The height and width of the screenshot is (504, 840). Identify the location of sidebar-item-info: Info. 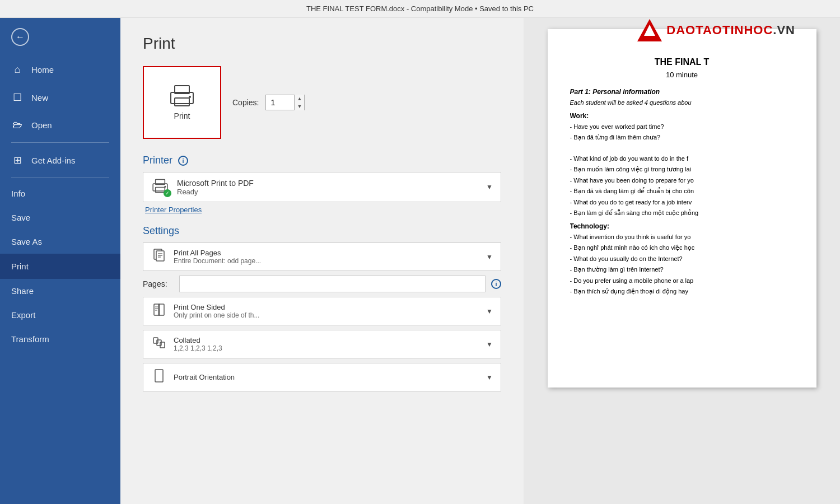
(60, 194).